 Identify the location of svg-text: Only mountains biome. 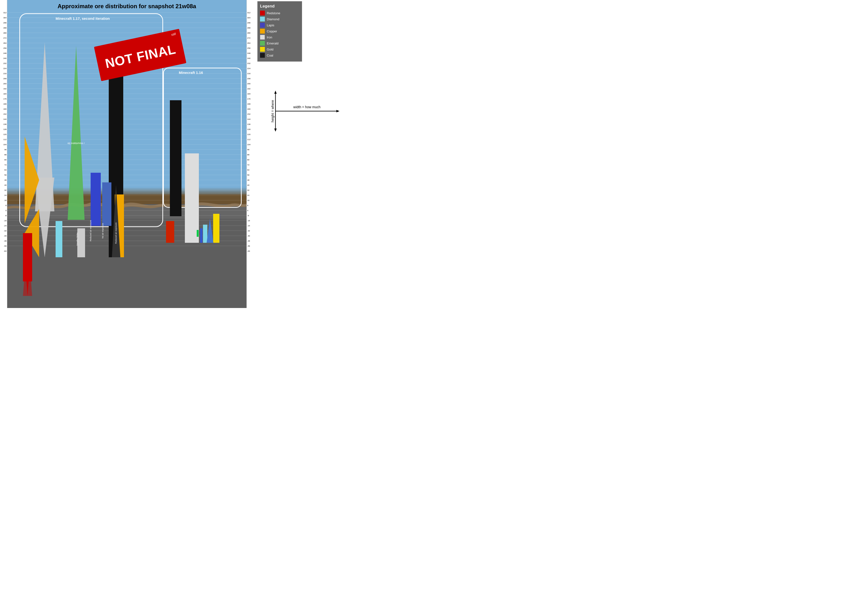
(76, 143).